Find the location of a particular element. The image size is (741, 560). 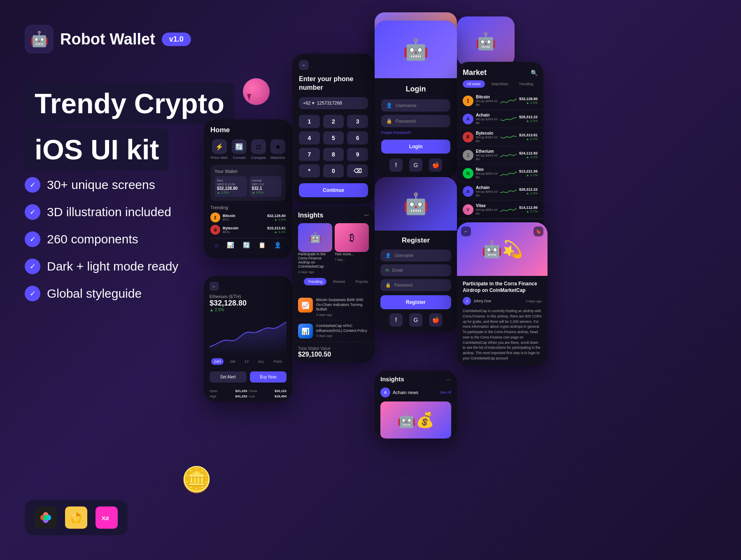

see-all-button: See All is located at coordinates (445, 392).